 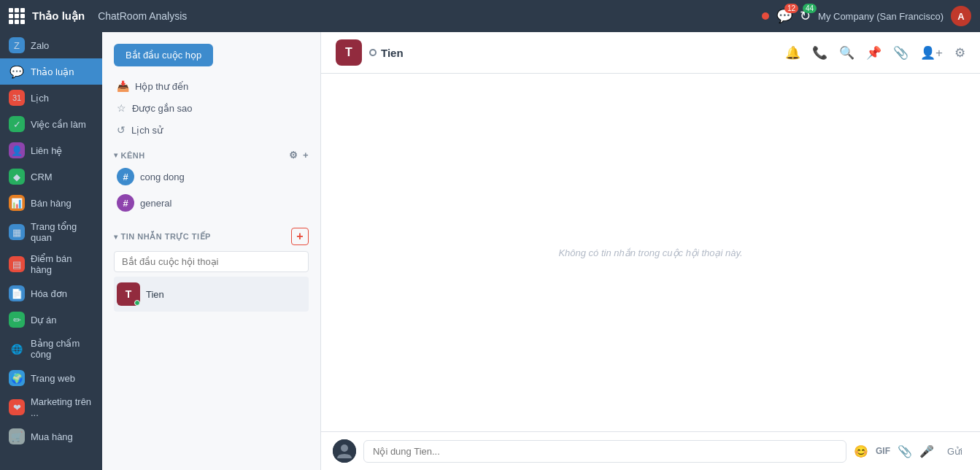 What do you see at coordinates (867, 16) in the screenshot?
I see `topbar-right: 💬 12 ↻ 44 My Company (San Francisco) A` at bounding box center [867, 16].